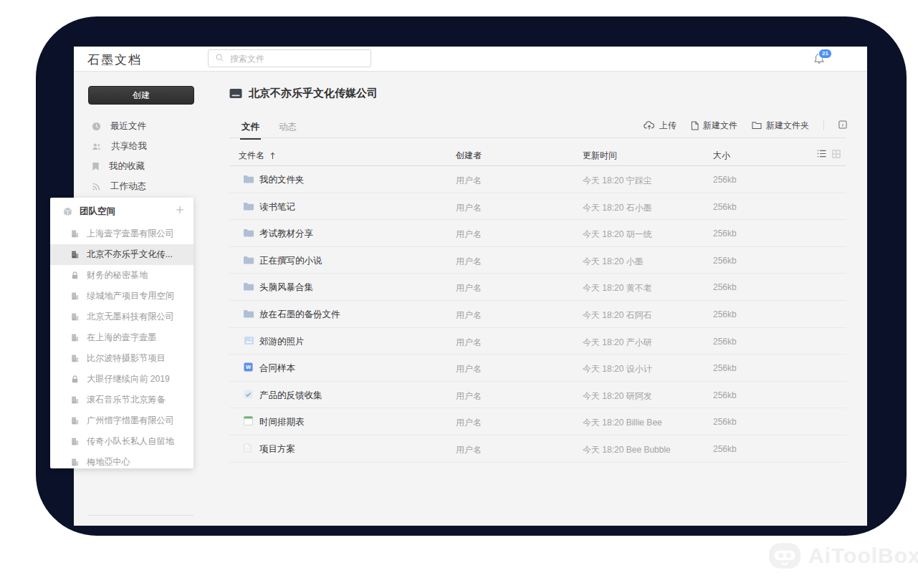 The image size is (918, 588). What do you see at coordinates (141, 95) in the screenshot?
I see `create-button: 创建` at bounding box center [141, 95].